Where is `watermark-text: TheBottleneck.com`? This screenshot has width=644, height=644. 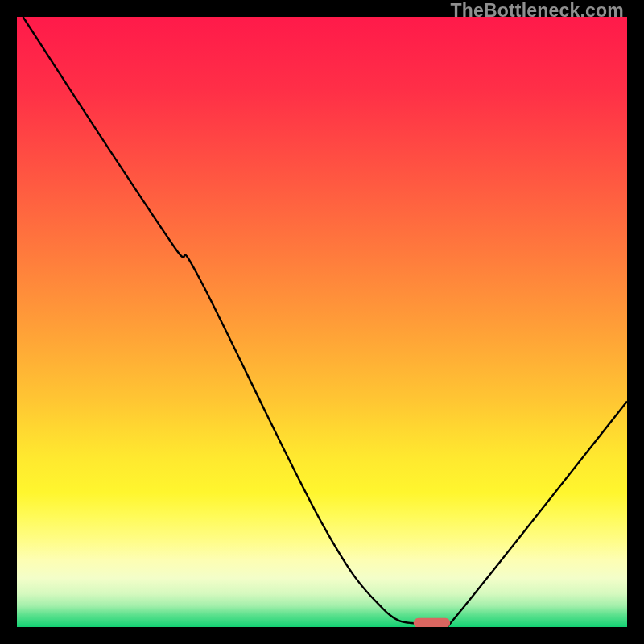
watermark-text: TheBottleneck.com is located at coordinates (537, 11).